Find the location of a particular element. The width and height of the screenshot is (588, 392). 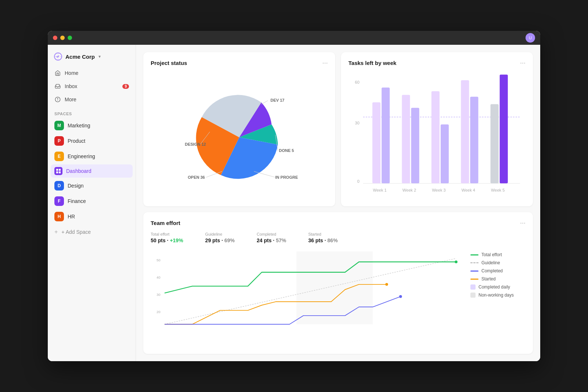

inbox-label: Inbox is located at coordinates (71, 86).